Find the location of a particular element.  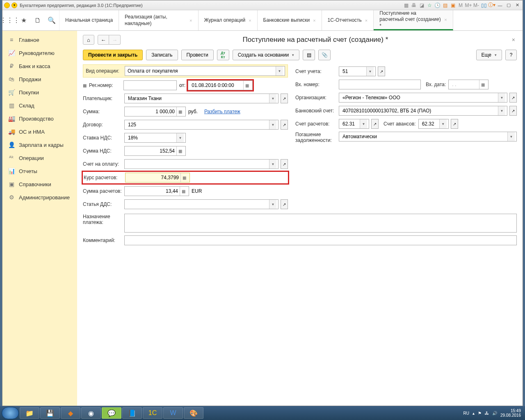

page-close-button: × is located at coordinates (514, 40).